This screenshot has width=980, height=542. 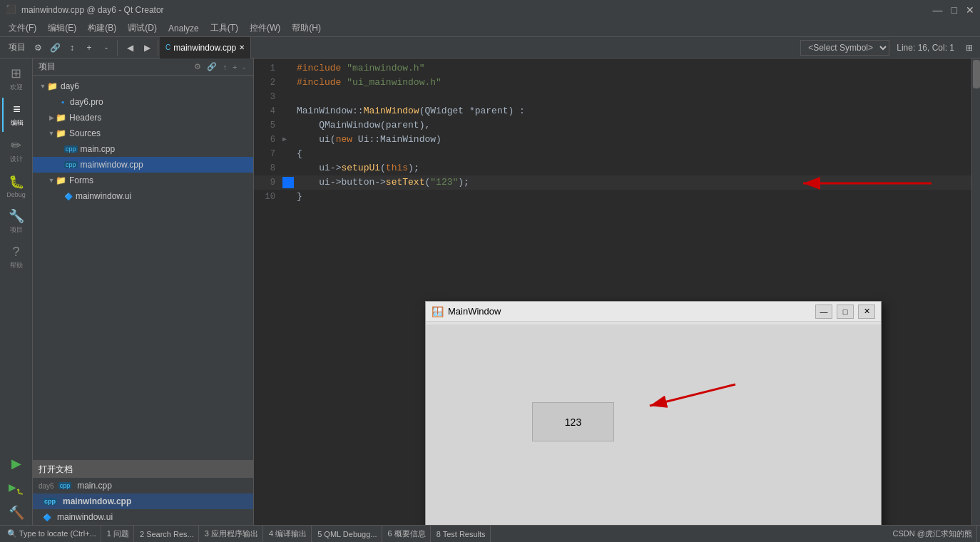 I want to click on status-test-label: 8 Test Results, so click(x=461, y=534).